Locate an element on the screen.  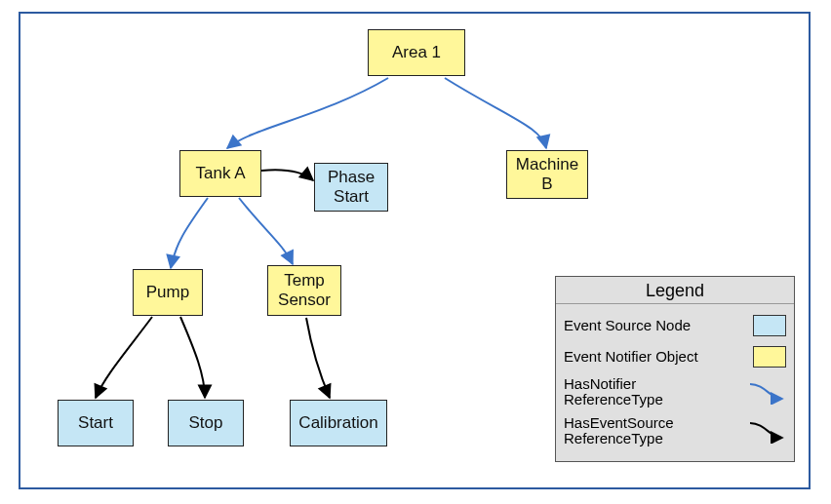
node-pump: Pump is located at coordinates (168, 292).